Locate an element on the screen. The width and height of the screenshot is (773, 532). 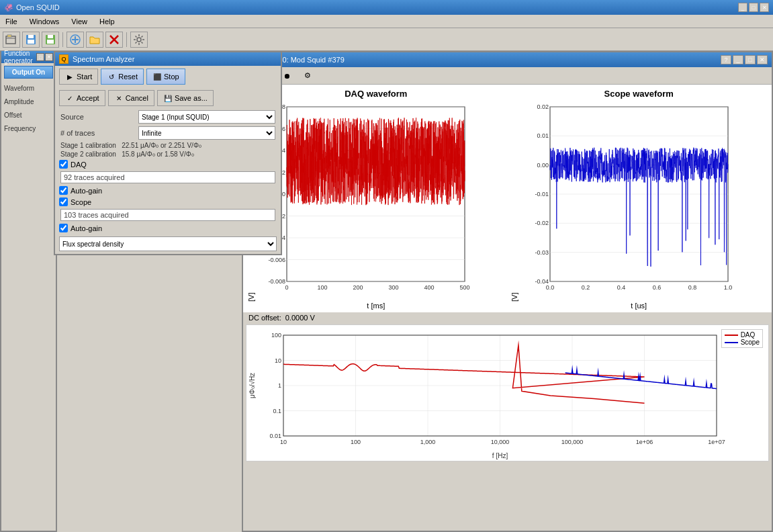
dc-offset-label: DC offset: is located at coordinates (265, 318).